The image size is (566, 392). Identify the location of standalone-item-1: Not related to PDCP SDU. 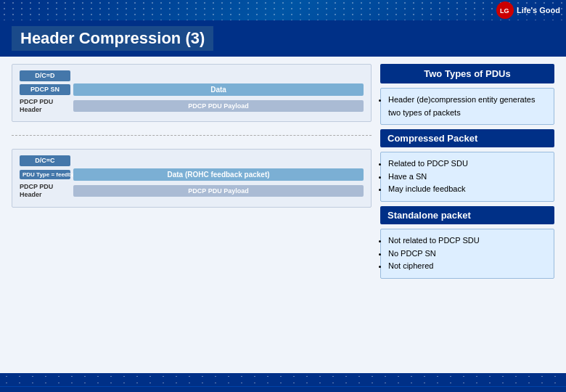
(467, 241).